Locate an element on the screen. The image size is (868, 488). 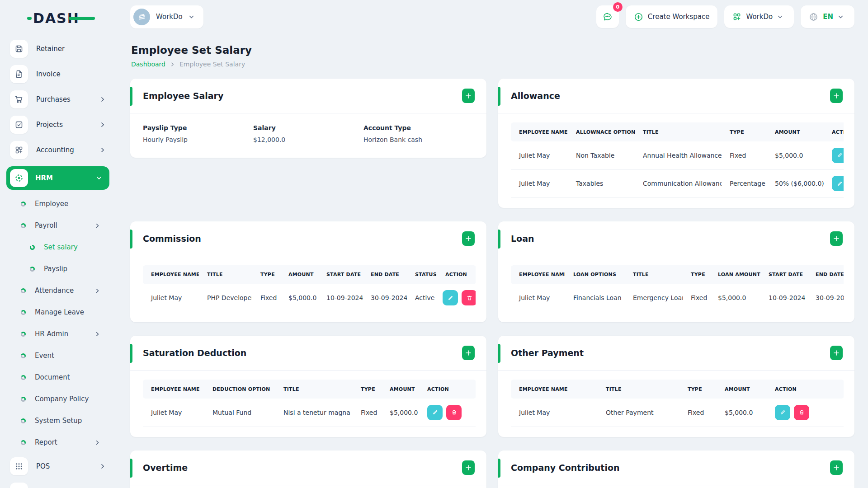
saturation-deduction-card: Saturation Deduction Employee Name Deduc… is located at coordinates (308, 386).